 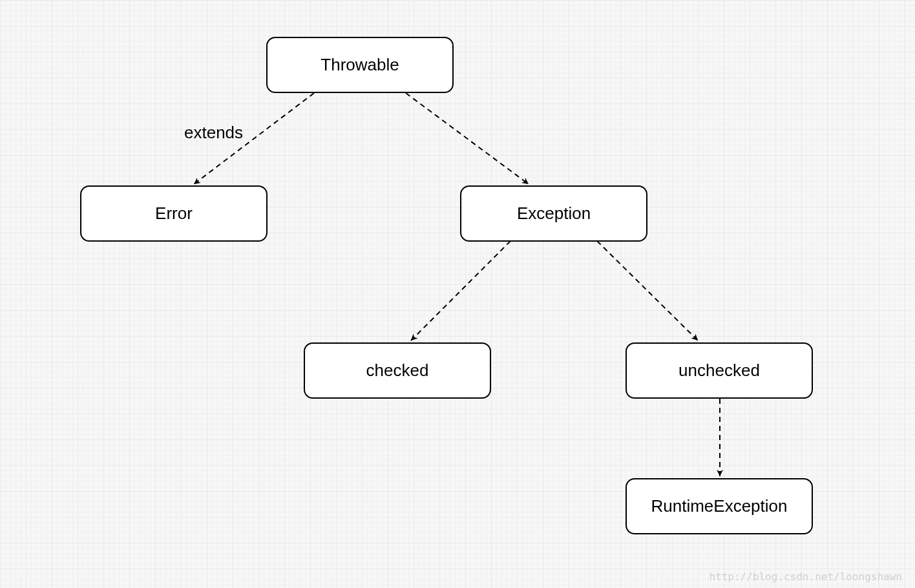 What do you see at coordinates (719, 371) in the screenshot?
I see `node-unchecked: unchecked` at bounding box center [719, 371].